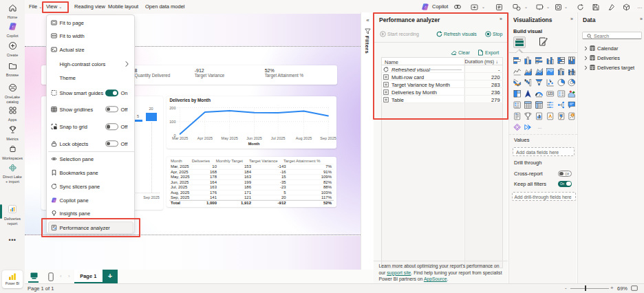 This screenshot has width=644, height=293. Describe the element at coordinates (246, 204) in the screenshot. I see `svg-text: 1,912` at that location.